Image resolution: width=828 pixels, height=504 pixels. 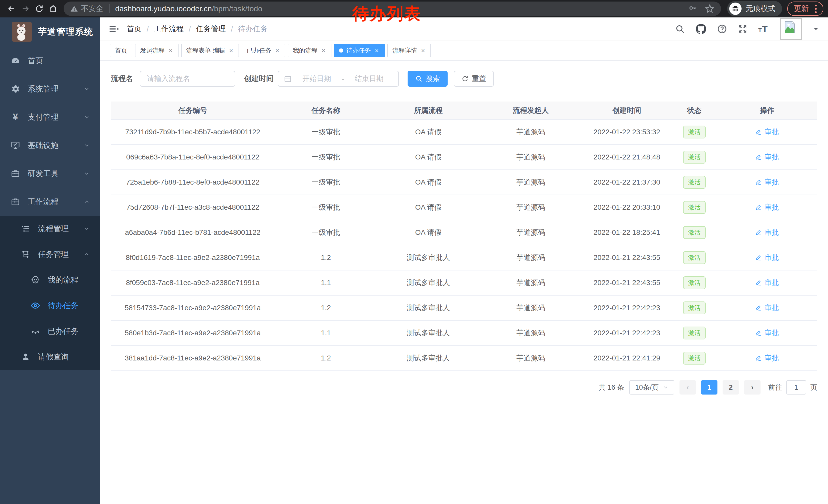 What do you see at coordinates (26, 9) in the screenshot?
I see `browser-forward-button` at bounding box center [26, 9].